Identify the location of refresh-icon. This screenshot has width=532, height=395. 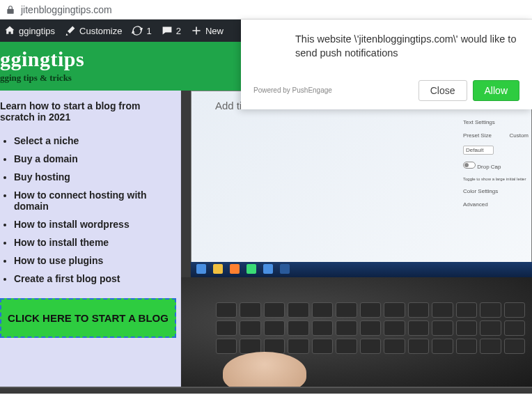
(137, 31).